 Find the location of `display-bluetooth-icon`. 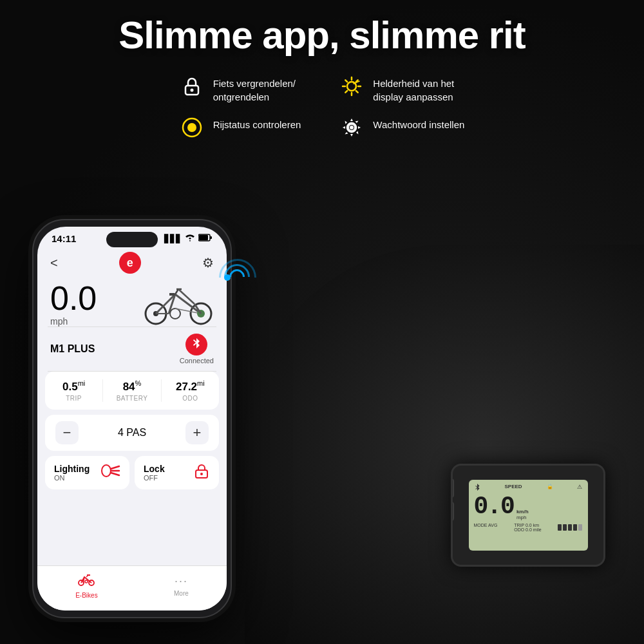

display-bluetooth-icon is located at coordinates (477, 488).